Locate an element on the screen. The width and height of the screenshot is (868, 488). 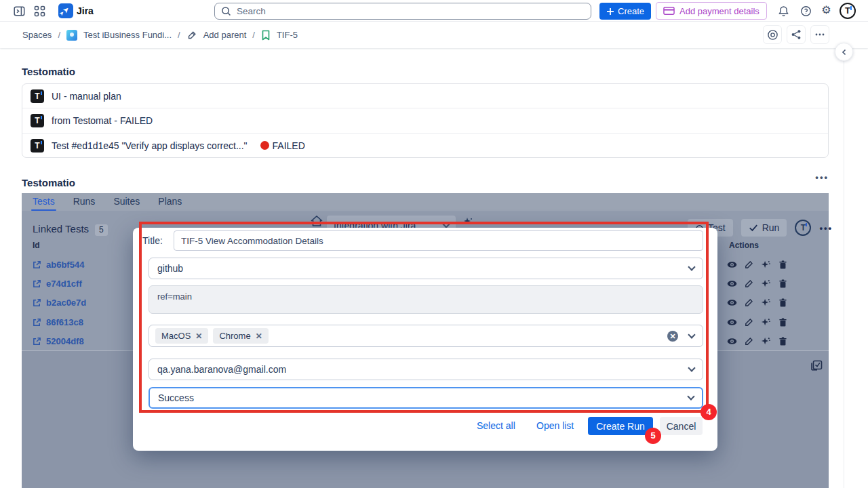
annotation-step-5: 5 is located at coordinates (653, 436).